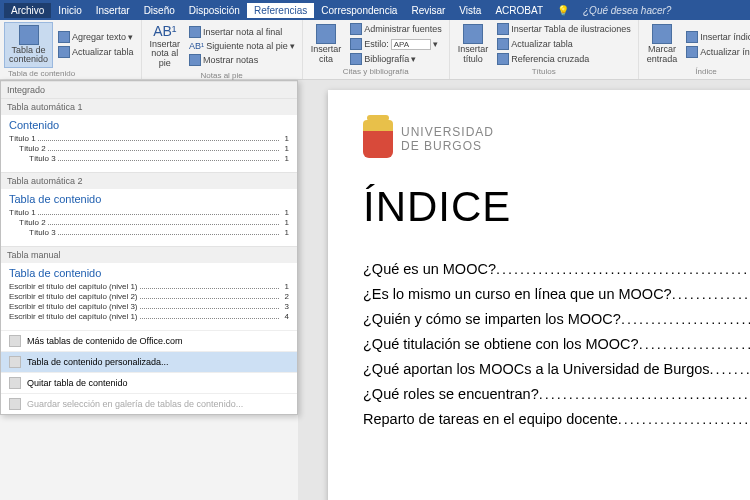  I want to click on insert-citation-button: Insertar cita, so click(326, 44).